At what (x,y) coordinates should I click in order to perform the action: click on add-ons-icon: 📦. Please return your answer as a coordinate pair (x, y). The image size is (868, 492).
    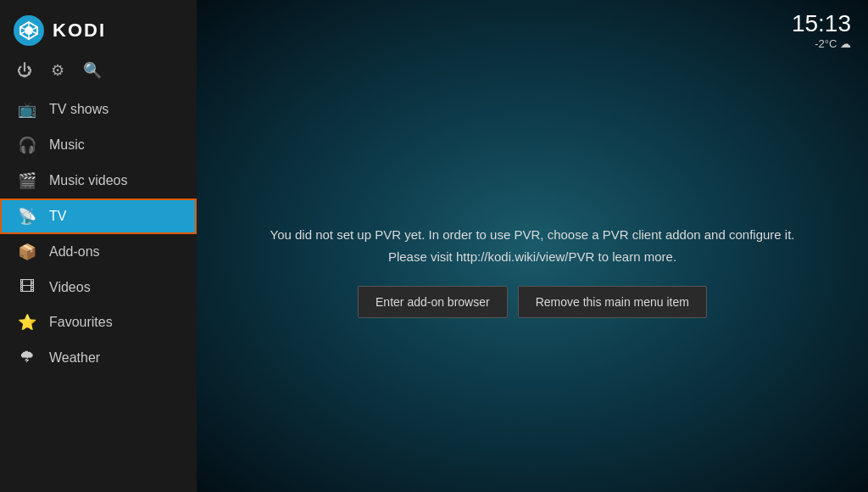
    Looking at the image, I should click on (27, 252).